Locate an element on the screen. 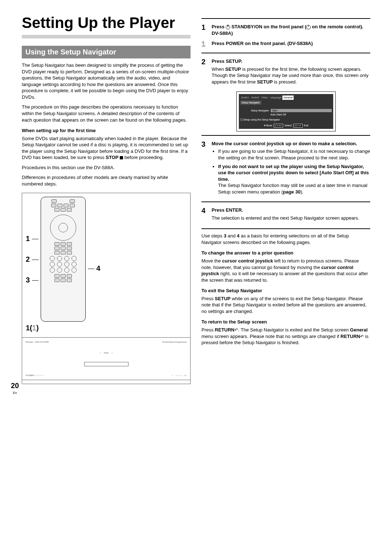  bullet: If you are going to use the Setup Naviga… is located at coordinates (294, 155).